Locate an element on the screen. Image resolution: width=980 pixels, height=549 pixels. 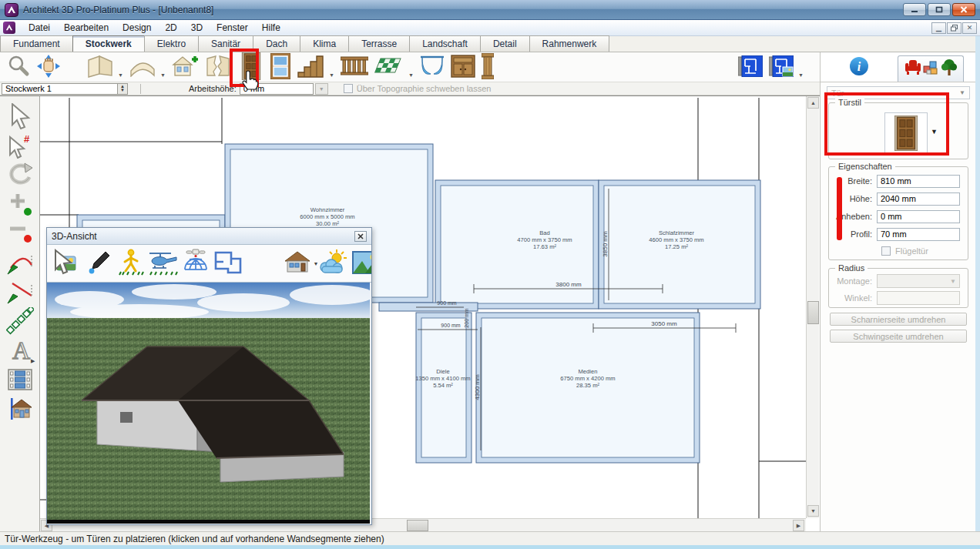
viewer-helicopter-button is located at coordinates (163, 263).